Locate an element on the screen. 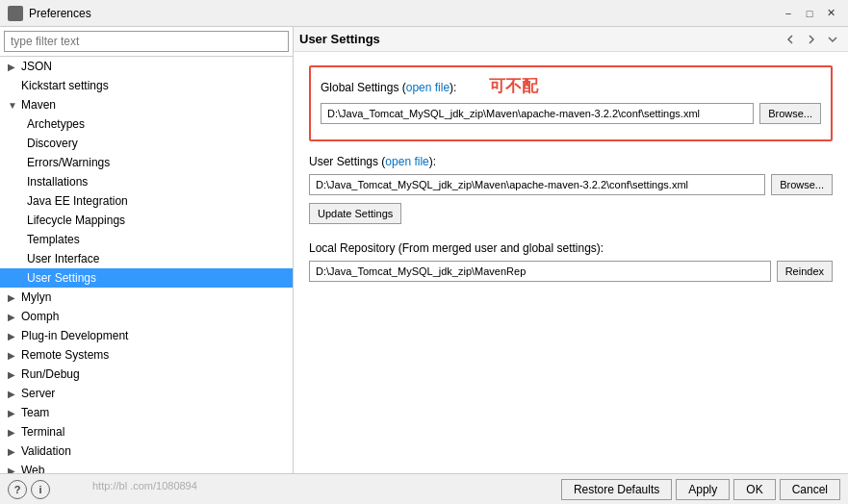  toolbar-icons is located at coordinates (811, 39).